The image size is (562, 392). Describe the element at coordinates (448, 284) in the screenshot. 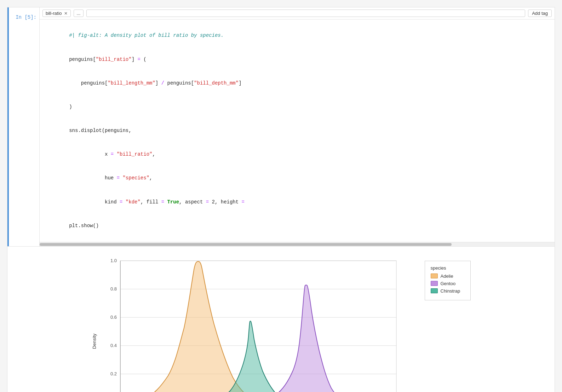

I see `legend-label-gentoo: Gentoo` at that location.